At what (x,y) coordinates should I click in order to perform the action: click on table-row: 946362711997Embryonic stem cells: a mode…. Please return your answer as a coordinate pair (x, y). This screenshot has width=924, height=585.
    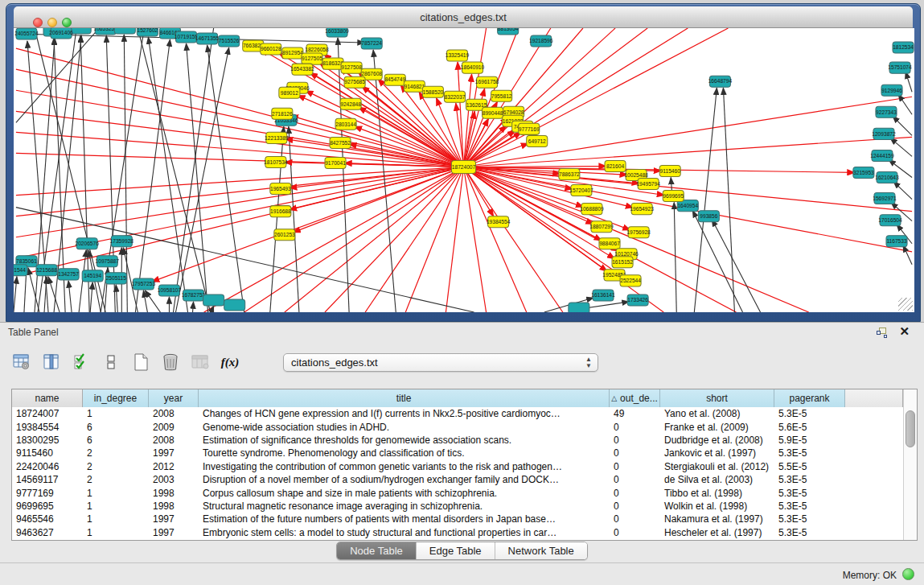
    Looking at the image, I should click on (458, 533).